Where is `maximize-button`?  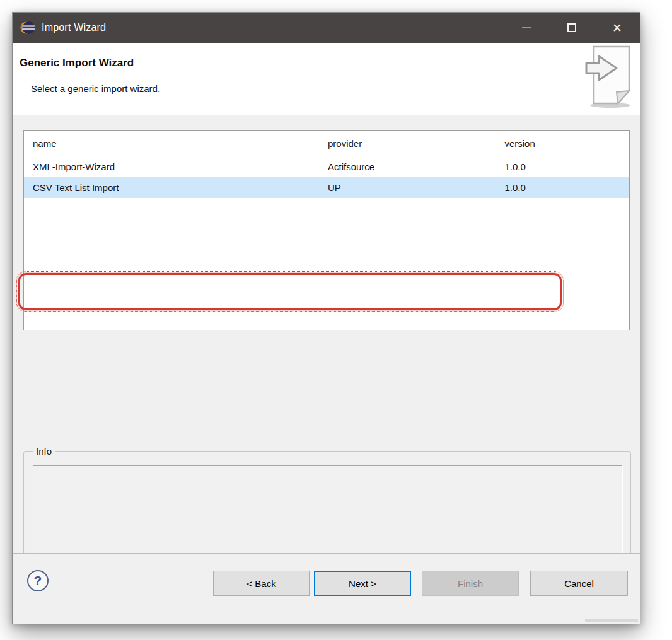
maximize-button is located at coordinates (572, 28).